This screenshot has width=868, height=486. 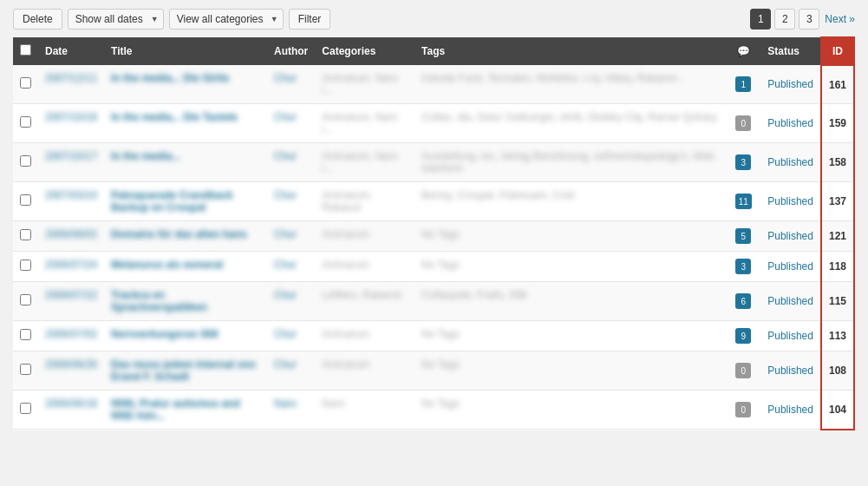 What do you see at coordinates (165, 334) in the screenshot?
I see `title-link: Nernverkungsrun 008` at bounding box center [165, 334].